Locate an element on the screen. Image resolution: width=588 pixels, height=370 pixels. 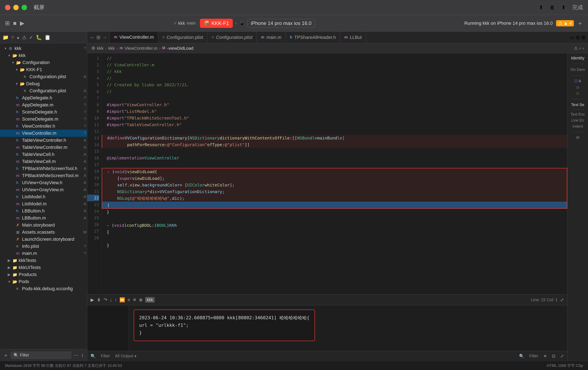
play-icon: ▶ is located at coordinates (92, 300).